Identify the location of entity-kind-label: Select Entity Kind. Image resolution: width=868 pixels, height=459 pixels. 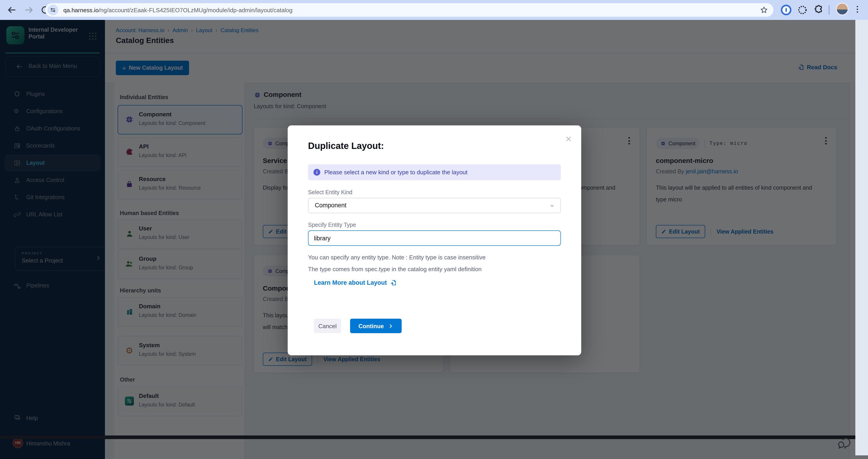
(330, 192).